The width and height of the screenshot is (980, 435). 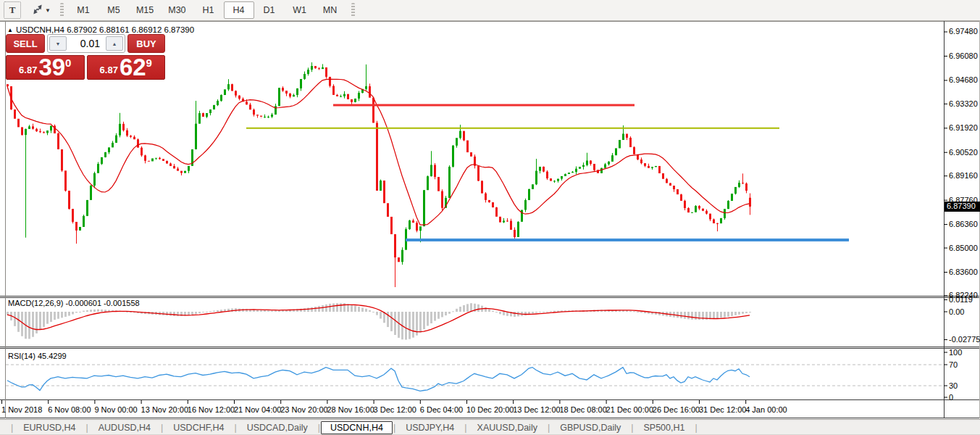 I want to click on chart-tab-usdjpy: USDJPY,H4, so click(x=430, y=428).